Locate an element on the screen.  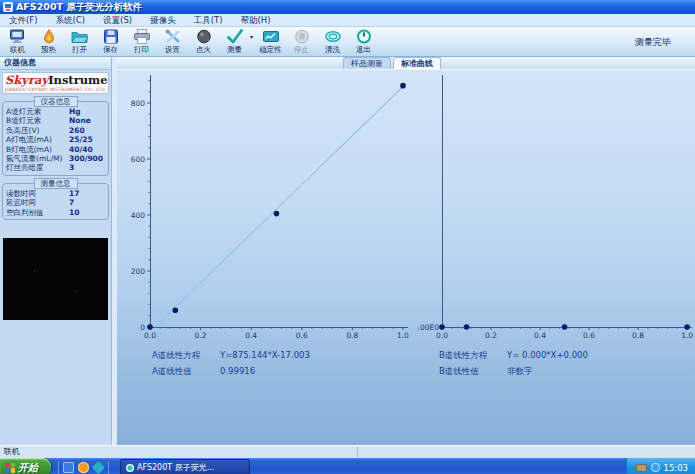
toolbar-button-measure: 测量 is located at coordinates (234, 42).